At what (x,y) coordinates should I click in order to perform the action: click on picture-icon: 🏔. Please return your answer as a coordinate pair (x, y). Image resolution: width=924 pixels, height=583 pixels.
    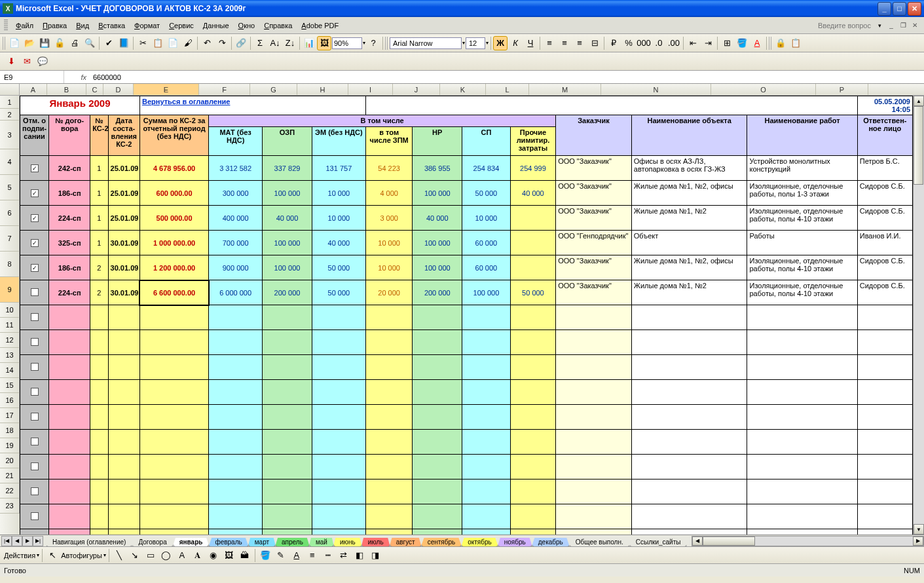
    Looking at the image, I should click on (245, 555).